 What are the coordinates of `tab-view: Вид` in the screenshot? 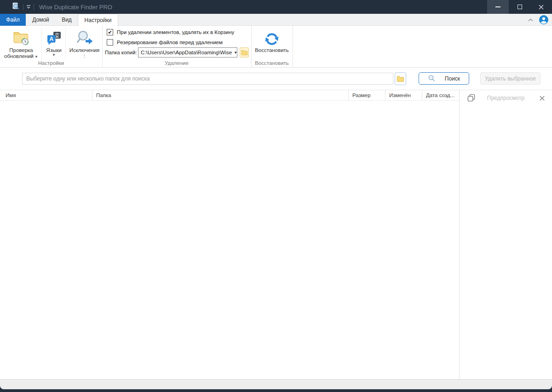 It's located at (67, 20).